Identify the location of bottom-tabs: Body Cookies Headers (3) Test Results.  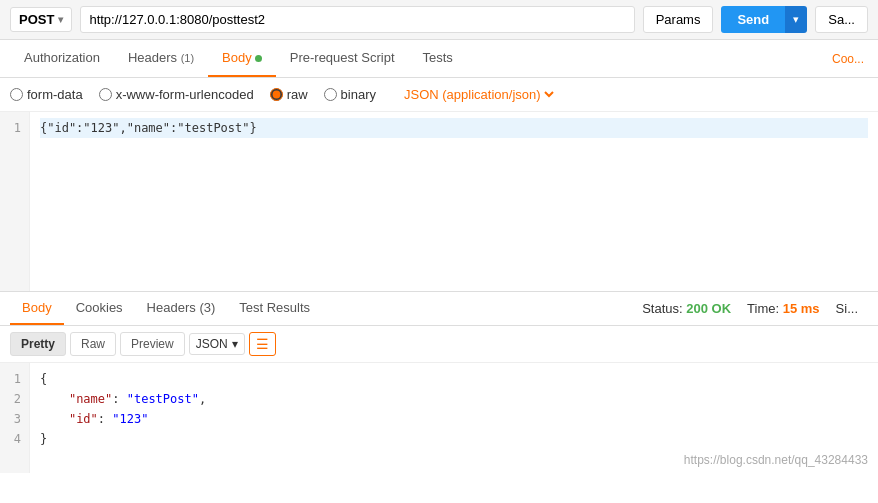
(166, 308).